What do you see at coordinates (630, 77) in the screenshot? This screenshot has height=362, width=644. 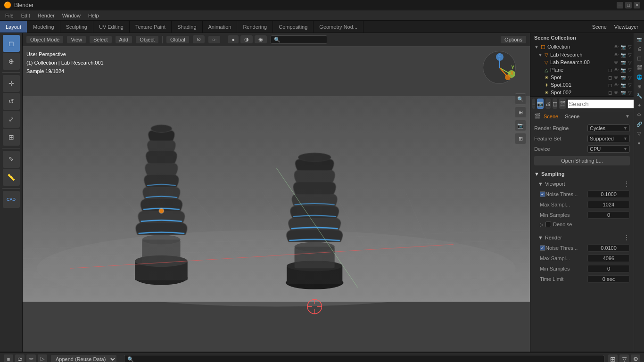 I see `spot-filter: ▽` at bounding box center [630, 77].